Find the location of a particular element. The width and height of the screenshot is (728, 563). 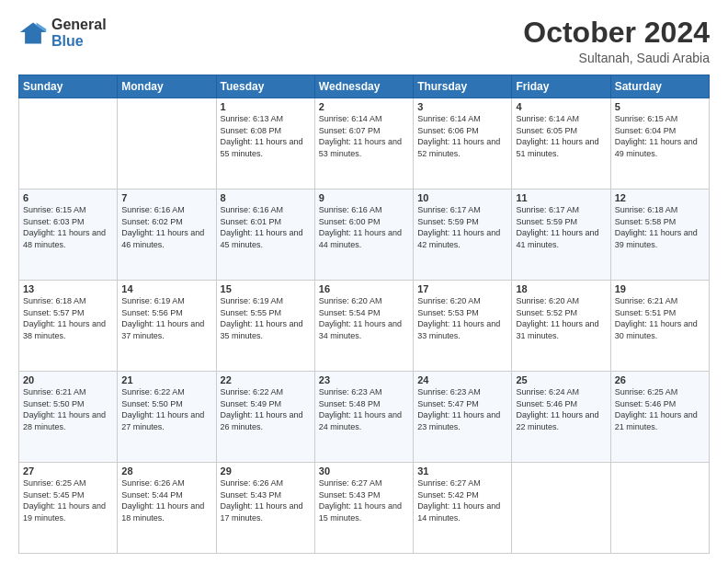

day-detail: Sunrise: 6:14 AMSunset: 6:07 PMDaylight:… is located at coordinates (364, 136).